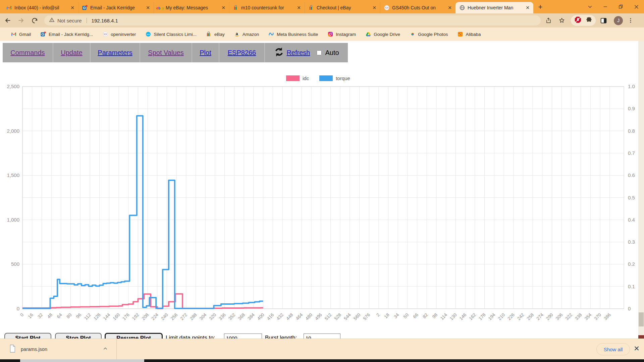 The image size is (644, 362). What do you see at coordinates (641, 319) in the screenshot?
I see `scrollbar-thumb` at bounding box center [641, 319].